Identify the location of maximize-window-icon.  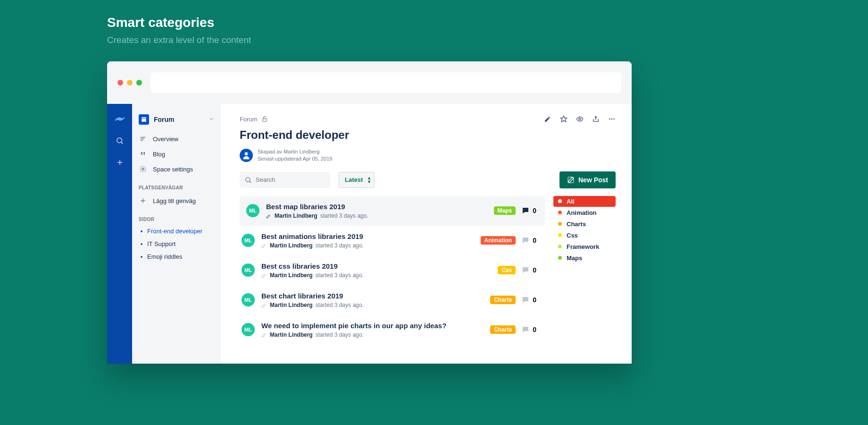
(139, 83).